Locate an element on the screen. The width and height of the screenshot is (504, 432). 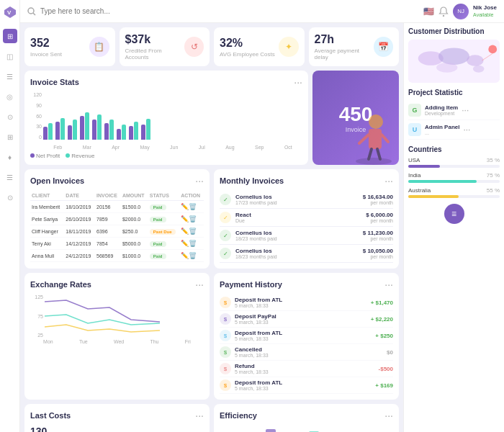
sidebar-item-menu: ☰ is located at coordinates (10, 177).